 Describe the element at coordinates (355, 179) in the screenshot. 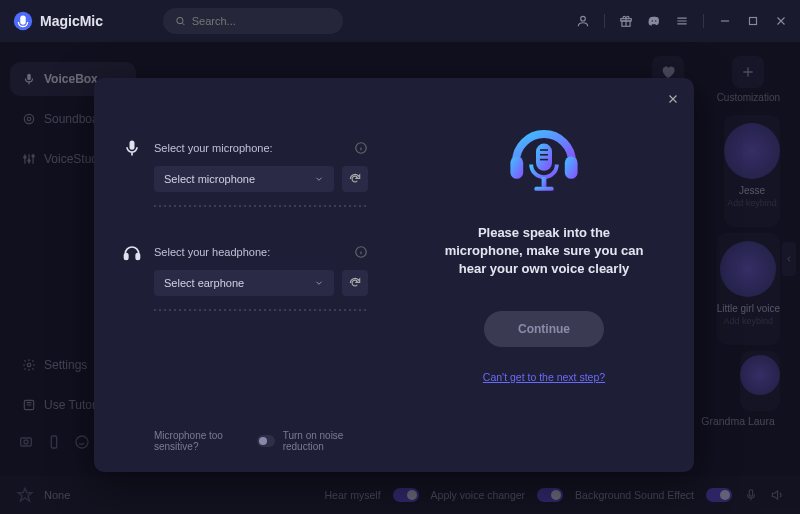

I see `mic-refresh-button` at that location.